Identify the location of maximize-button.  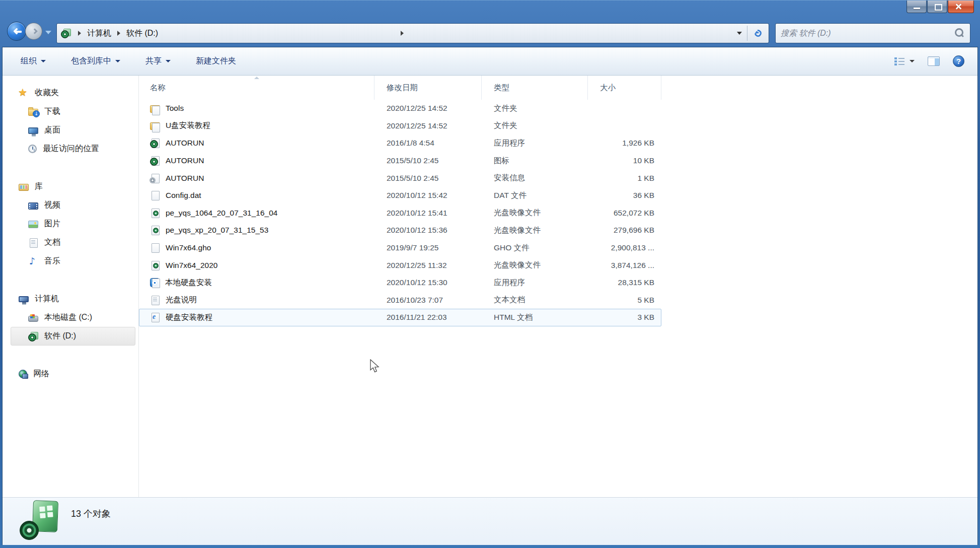
(937, 7).